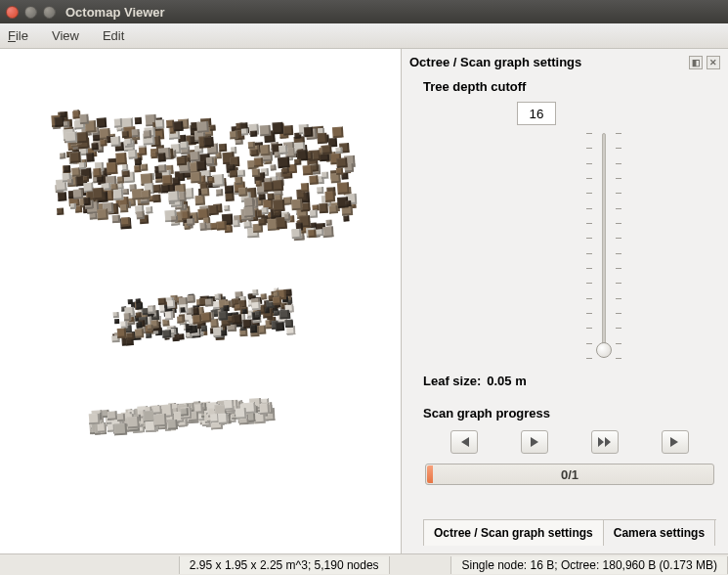 The height and width of the screenshot is (575, 728). What do you see at coordinates (31, 12) in the screenshot?
I see `minimize-icon` at bounding box center [31, 12].